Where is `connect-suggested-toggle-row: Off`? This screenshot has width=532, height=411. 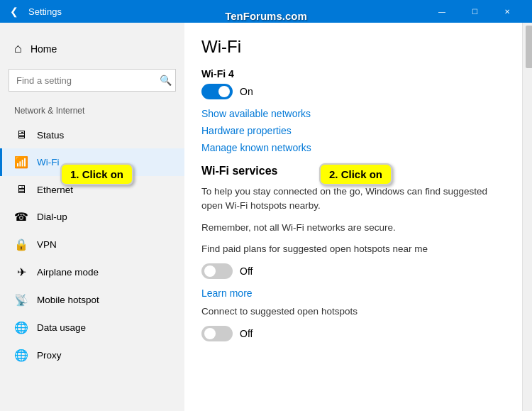 connect-suggested-toggle-row: Off is located at coordinates (353, 334).